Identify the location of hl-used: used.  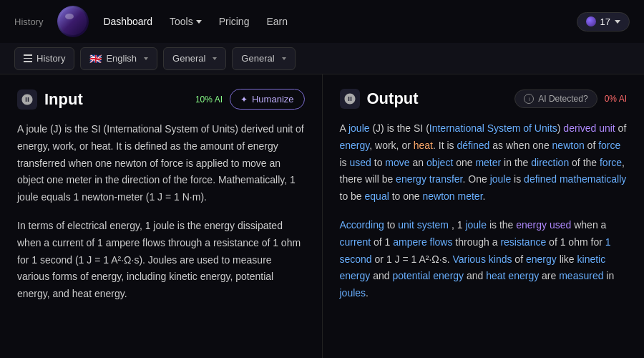
(361, 163).